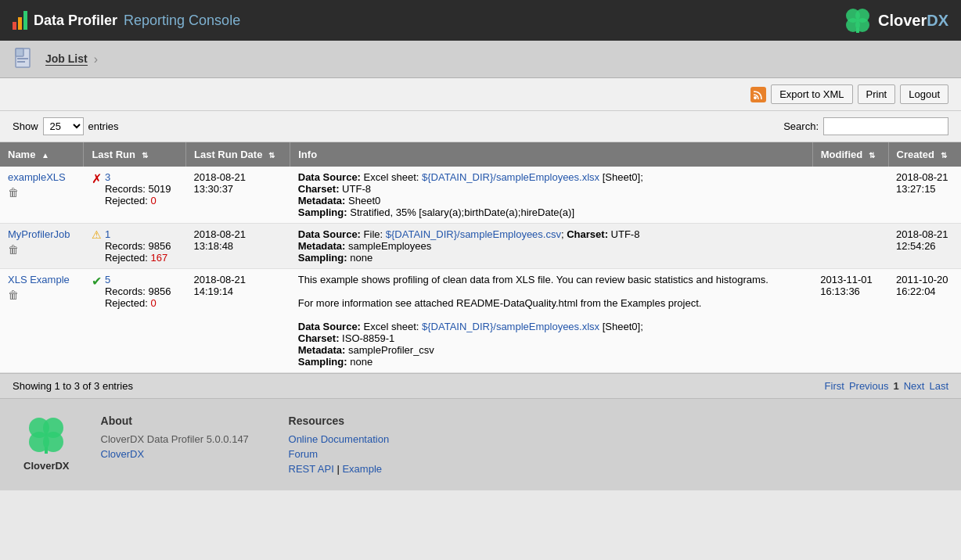  I want to click on col-last-run: Last Run ⇅, so click(135, 155).